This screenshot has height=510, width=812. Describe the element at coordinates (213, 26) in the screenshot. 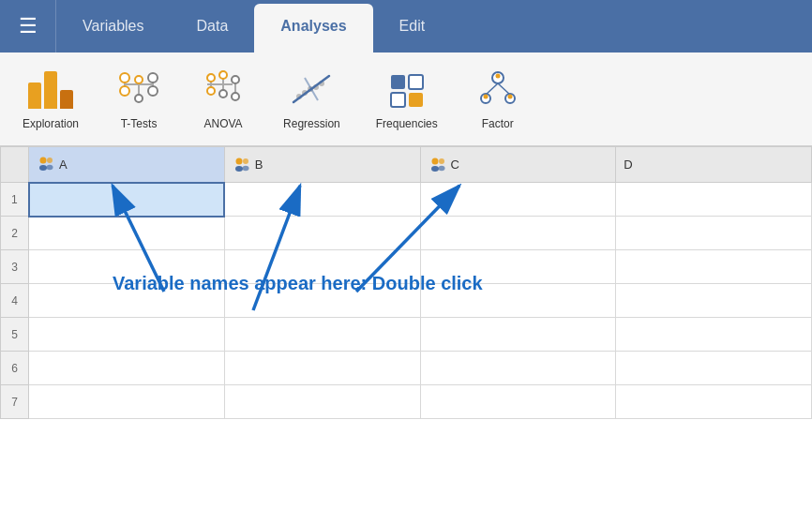

I see `tab-data: Data` at that location.